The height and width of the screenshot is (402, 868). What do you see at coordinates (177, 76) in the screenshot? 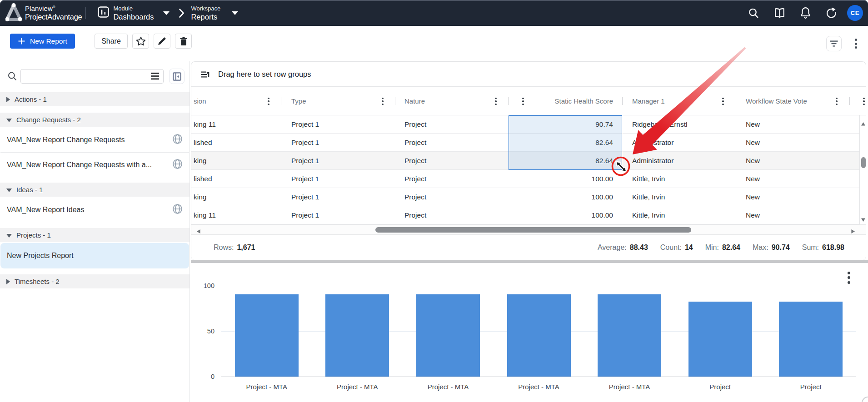
I see `collapse-sidebar-button` at bounding box center [177, 76].